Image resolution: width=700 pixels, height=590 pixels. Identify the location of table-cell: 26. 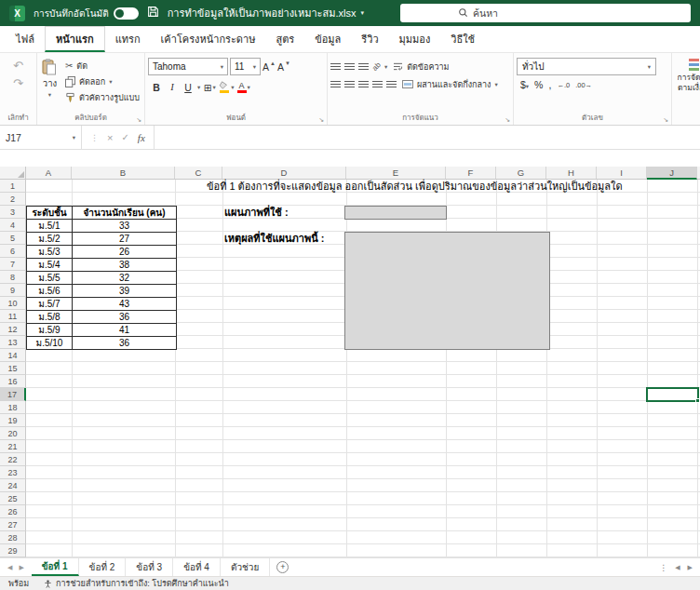
(125, 252).